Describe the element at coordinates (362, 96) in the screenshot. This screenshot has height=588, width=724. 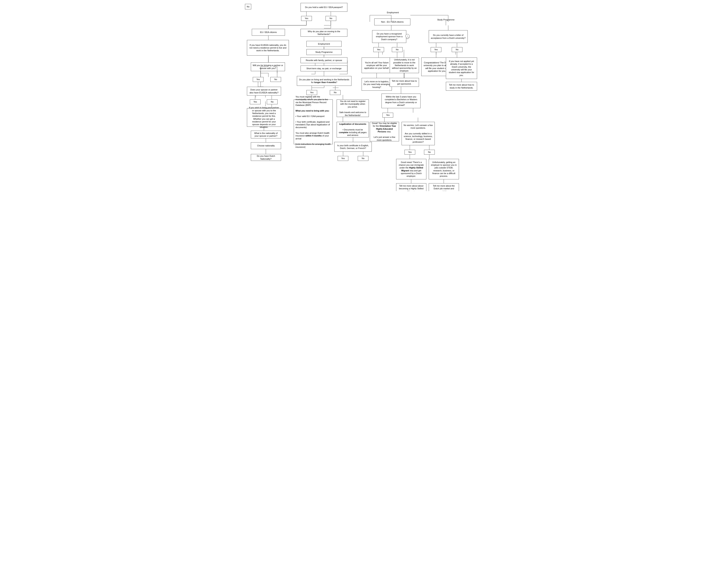
I see `flowchart-canvas: Do you hold a valid EU / EEA passport? Y…` at that location.